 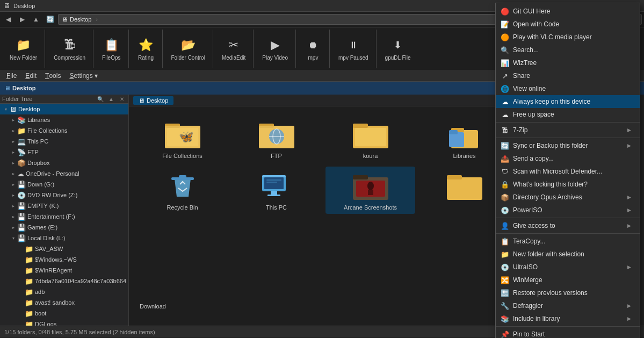 What do you see at coordinates (234, 48) in the screenshot?
I see `mediaedit-button: ✂ MediaEdit` at bounding box center [234, 48].